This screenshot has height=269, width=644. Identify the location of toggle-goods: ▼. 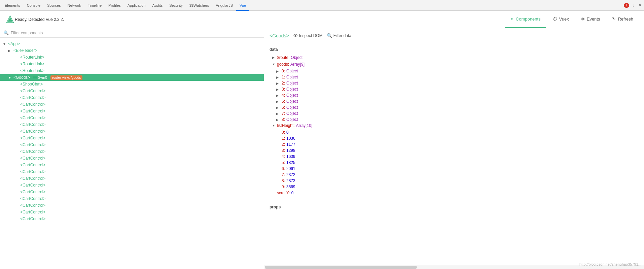
(10, 77).